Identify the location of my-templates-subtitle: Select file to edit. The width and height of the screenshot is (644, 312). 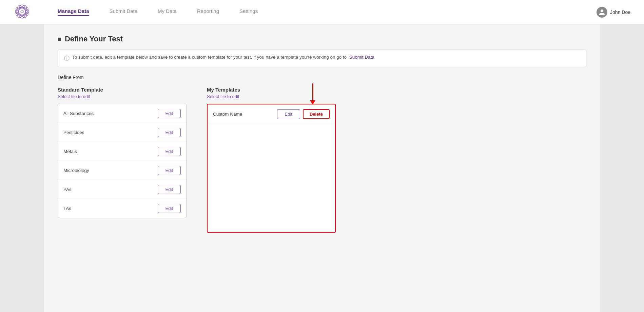
(271, 96).